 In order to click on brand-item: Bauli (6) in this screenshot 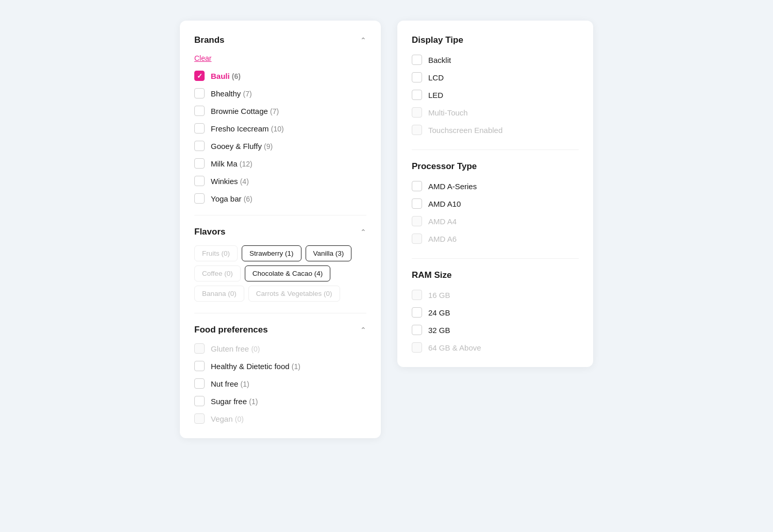, I will do `click(280, 76)`.